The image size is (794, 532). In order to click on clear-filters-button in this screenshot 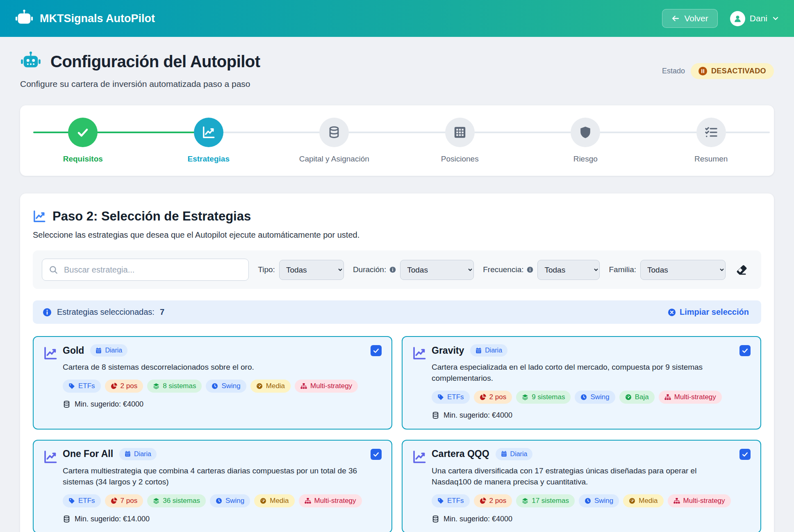, I will do `click(742, 270)`.